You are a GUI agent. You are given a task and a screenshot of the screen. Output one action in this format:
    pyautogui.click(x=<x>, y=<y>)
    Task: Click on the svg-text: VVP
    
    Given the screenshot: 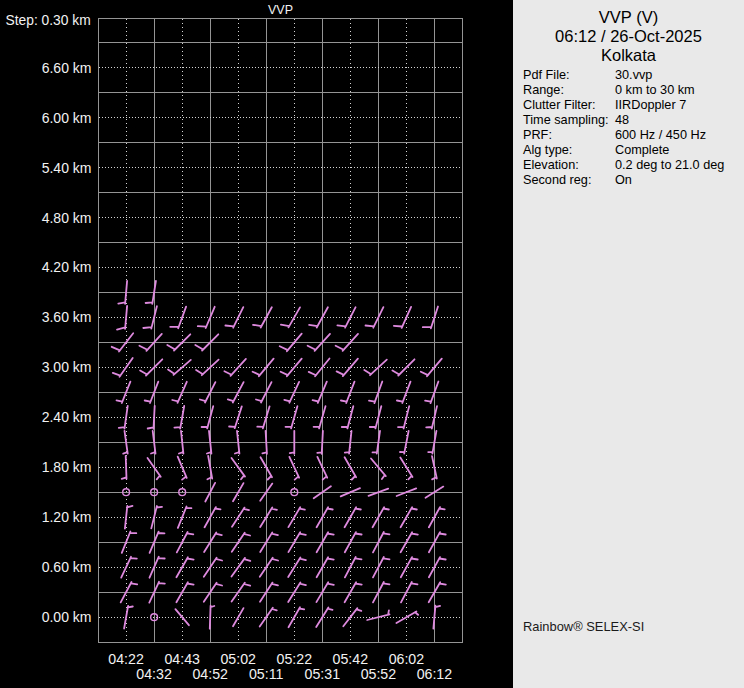 What is the action you would take?
    pyautogui.click(x=280, y=10)
    